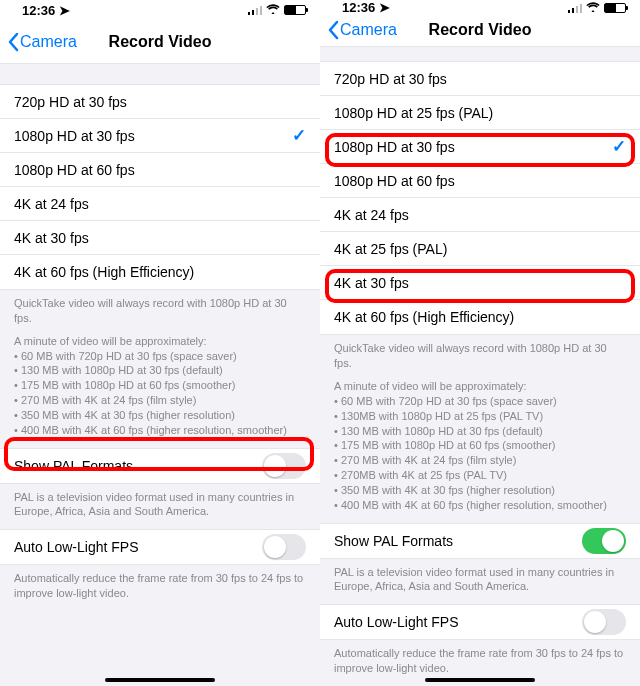 The image size is (640, 686). I want to click on resolution-option: 1080p HD at 25 fps (PAL)✓, so click(480, 113).